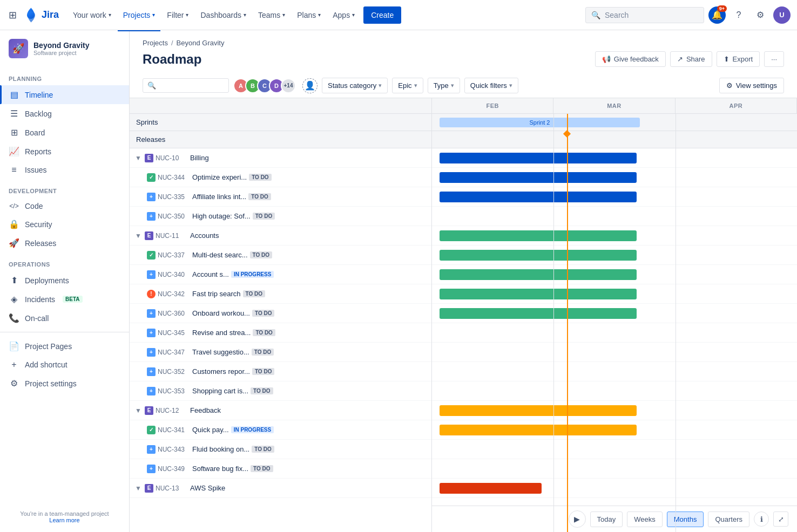  What do you see at coordinates (281, 449) in the screenshot?
I see `issue-row-nuc343: + NUC-343 Fluid booking on... TO DO` at bounding box center [281, 449].